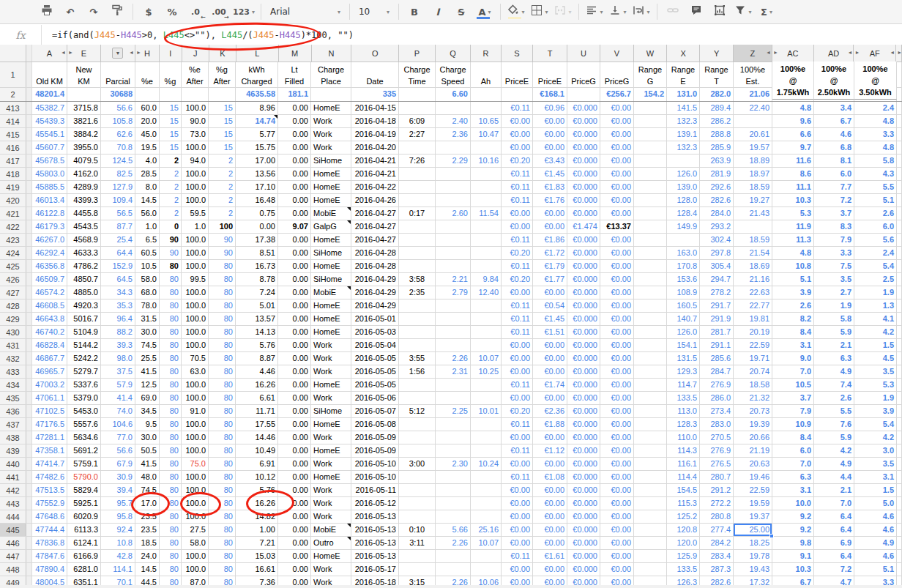 This screenshot has width=902, height=588. I want to click on cell-Y443: 272.2, so click(717, 504).